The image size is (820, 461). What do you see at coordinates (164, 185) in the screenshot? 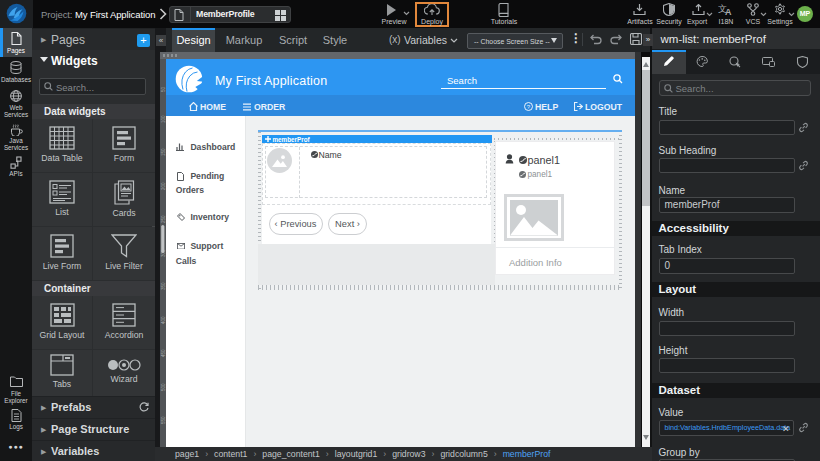
I see `svg-text: 200` at bounding box center [164, 185].